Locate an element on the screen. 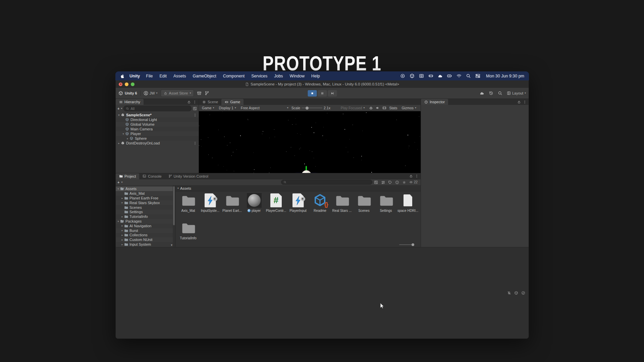  undo-history-icon is located at coordinates (491, 93).